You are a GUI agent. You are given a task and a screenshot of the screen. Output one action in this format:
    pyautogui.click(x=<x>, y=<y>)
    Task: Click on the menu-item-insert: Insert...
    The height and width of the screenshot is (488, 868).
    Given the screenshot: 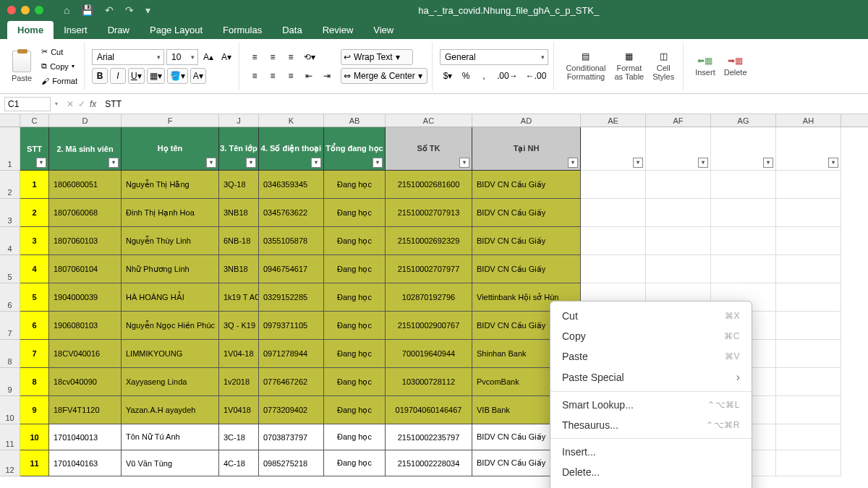 What is the action you would take?
    pyautogui.click(x=651, y=452)
    